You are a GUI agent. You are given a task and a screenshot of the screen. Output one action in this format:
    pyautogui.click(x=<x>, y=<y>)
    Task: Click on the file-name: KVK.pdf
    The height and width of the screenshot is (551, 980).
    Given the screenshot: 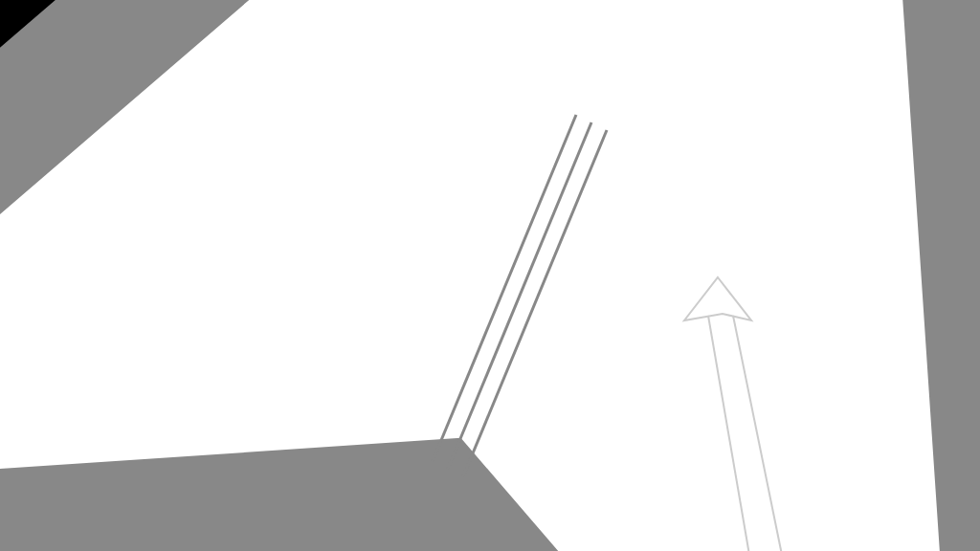 What is the action you would take?
    pyautogui.click(x=500, y=129)
    